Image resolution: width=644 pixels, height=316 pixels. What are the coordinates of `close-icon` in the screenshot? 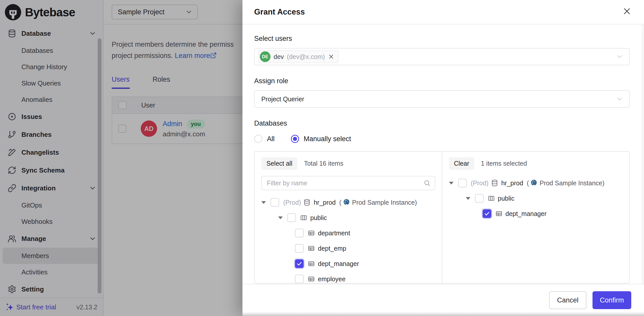 It's located at (627, 11).